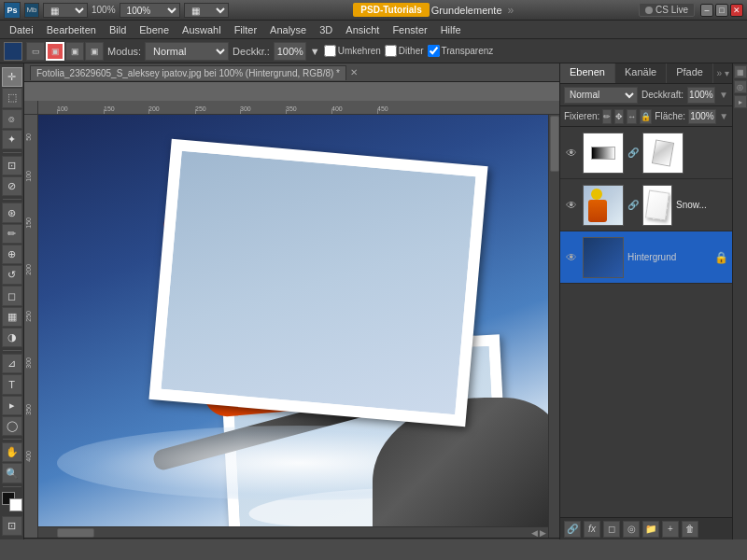 The width and height of the screenshot is (747, 560). Describe the element at coordinates (12, 77) in the screenshot. I see `tool-move: ✛` at that location.